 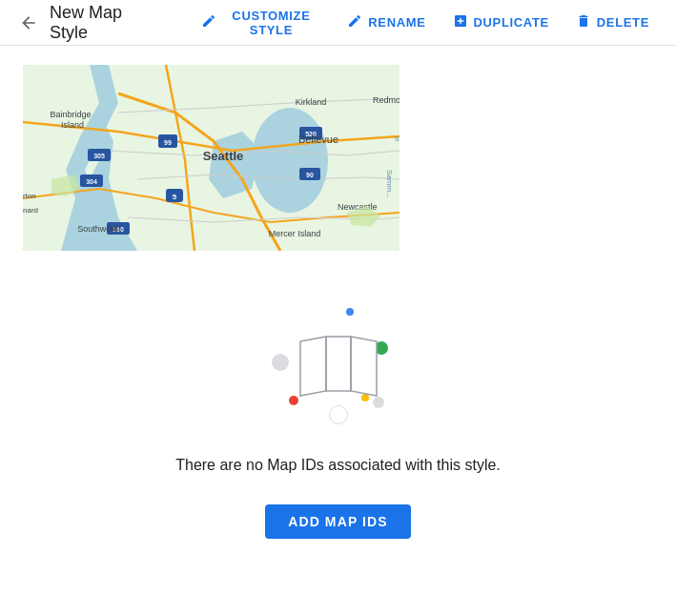 What do you see at coordinates (99, 229) in the screenshot?
I see `svg-text: Southworth` at bounding box center [99, 229].